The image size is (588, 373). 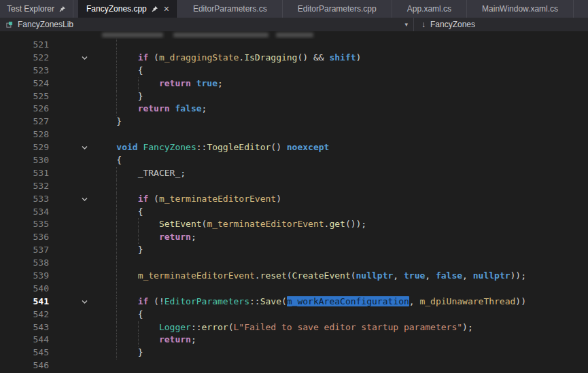 I want to click on code-line: 528, so click(x=294, y=135).